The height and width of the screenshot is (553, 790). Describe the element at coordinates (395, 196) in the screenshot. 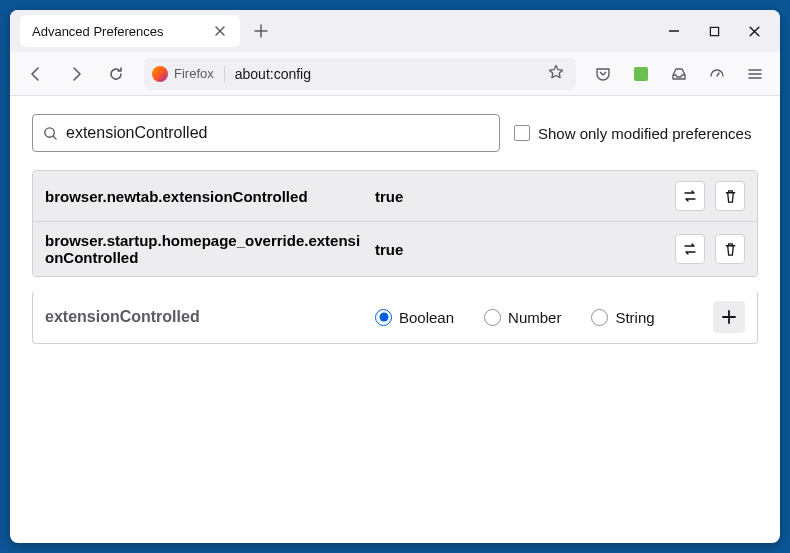

I see `pref-row: browser.newtab.extensionControlled true` at that location.